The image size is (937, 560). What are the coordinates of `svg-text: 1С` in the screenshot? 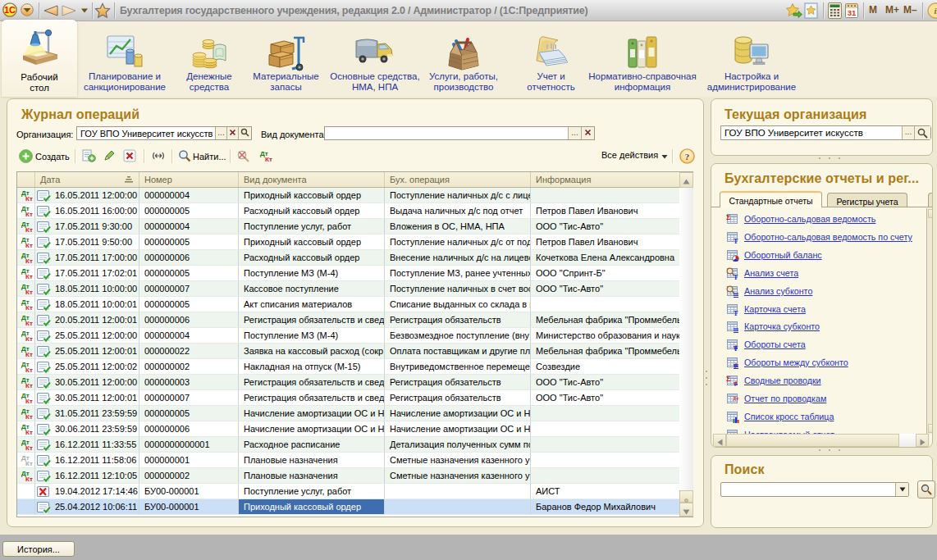 It's located at (10, 10).